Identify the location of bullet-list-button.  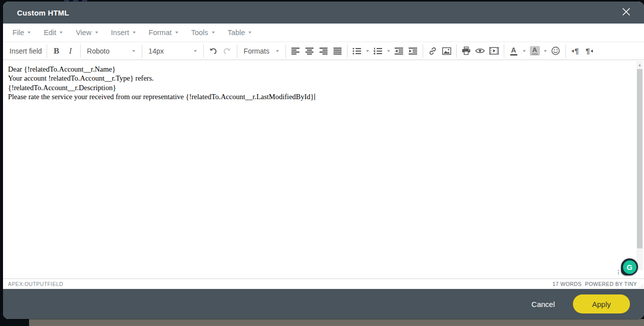
(357, 51).